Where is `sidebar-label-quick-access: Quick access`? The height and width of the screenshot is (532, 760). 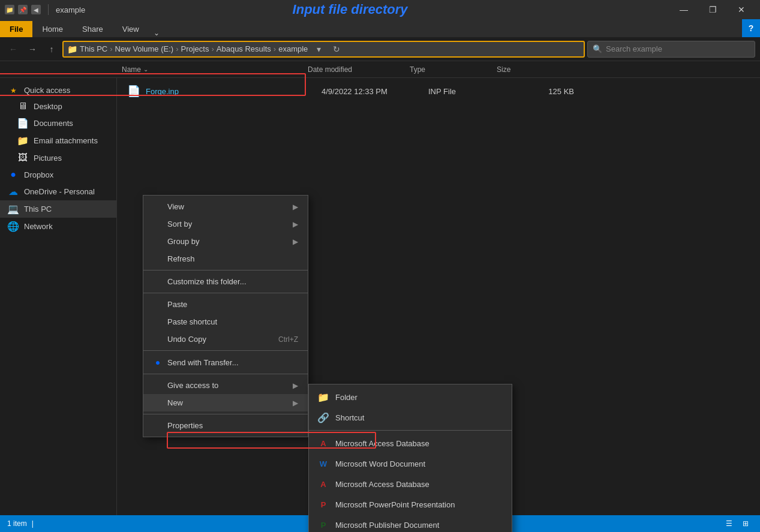 sidebar-label-quick-access: Quick access is located at coordinates (47, 90).